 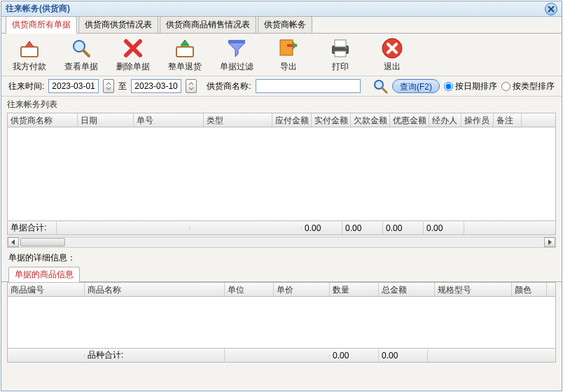 What do you see at coordinates (191, 86) in the screenshot?
I see `date-to-stepper` at bounding box center [191, 86].